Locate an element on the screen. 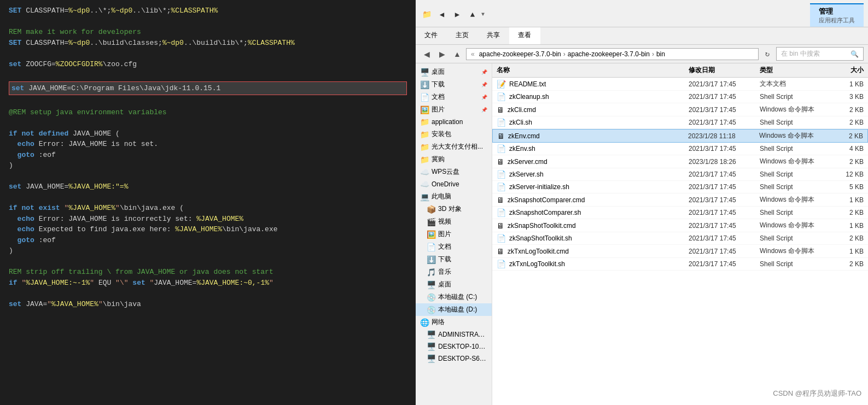 This screenshot has height=405, width=868. file-row: 📝 README.txt 2021/3/17 17:45 文本文档 1 KB is located at coordinates (680, 84).